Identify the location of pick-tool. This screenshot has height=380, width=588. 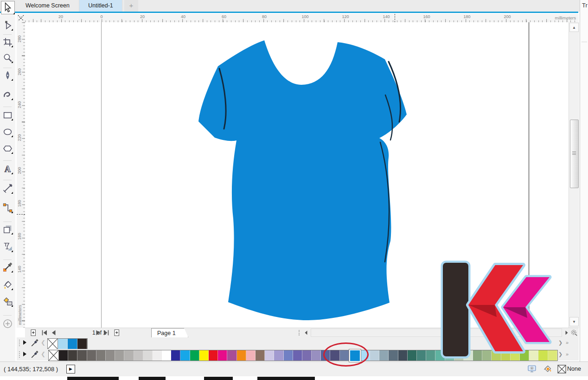
(8, 7).